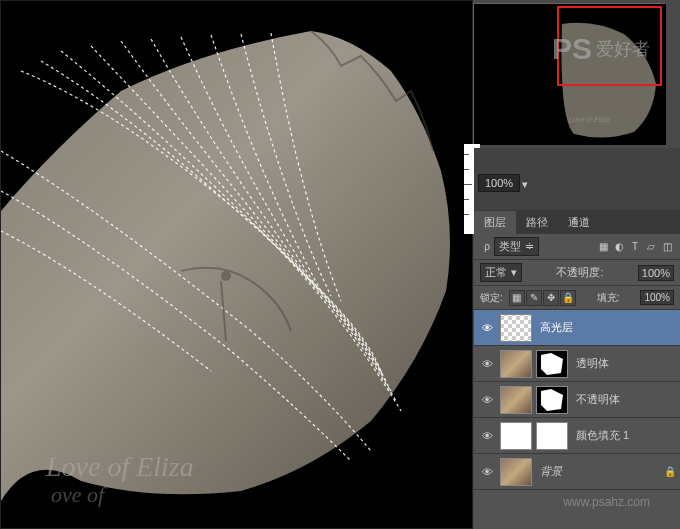  Describe the element at coordinates (603, 247) in the screenshot. I see `filter-pixel-icon: ▦` at that location.